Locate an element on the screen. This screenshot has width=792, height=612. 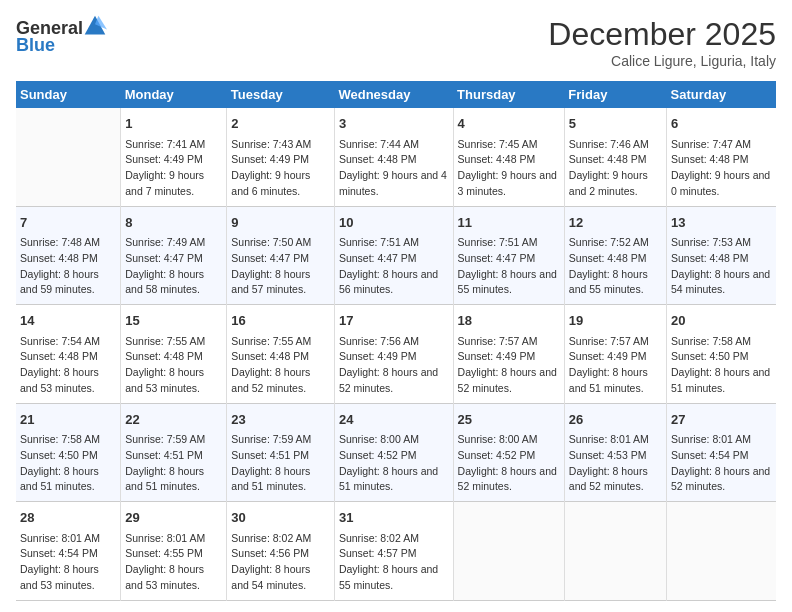
cell-info: Sunrise: 8:02 AMSunset: 4:57 PMDaylight:… is located at coordinates (394, 562).